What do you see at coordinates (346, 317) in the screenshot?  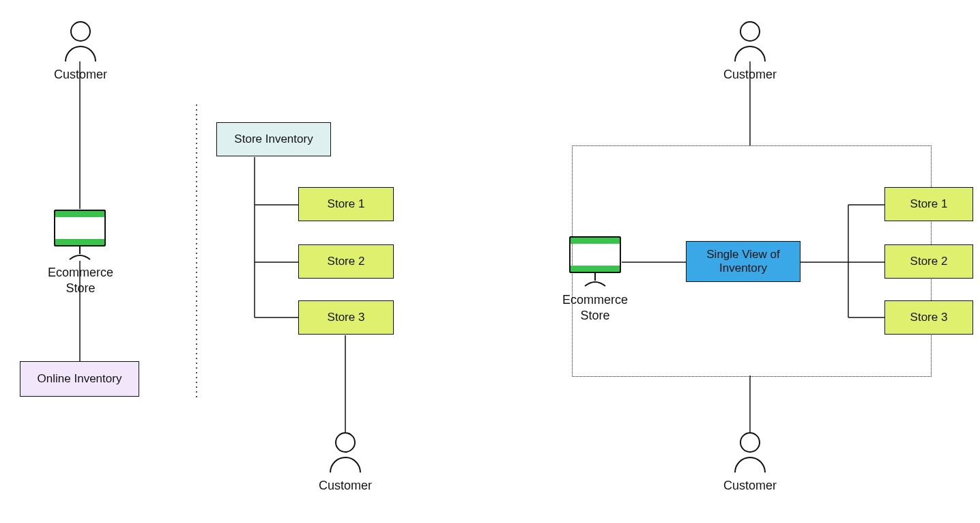 I see `store-3-box-left: Store 3` at bounding box center [346, 317].